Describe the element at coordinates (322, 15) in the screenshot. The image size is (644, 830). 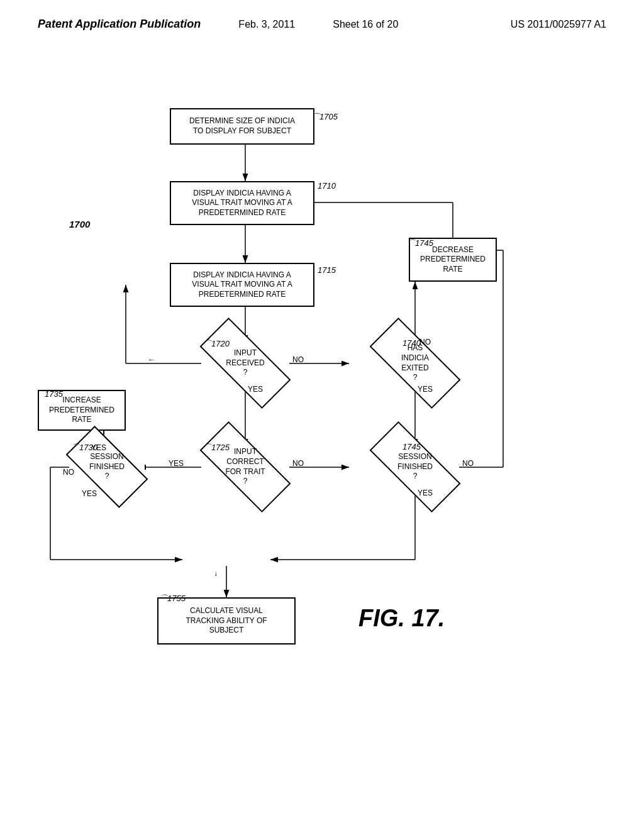
I see `page-header: Patent Application Publication Feb. 3, 2…` at that location.